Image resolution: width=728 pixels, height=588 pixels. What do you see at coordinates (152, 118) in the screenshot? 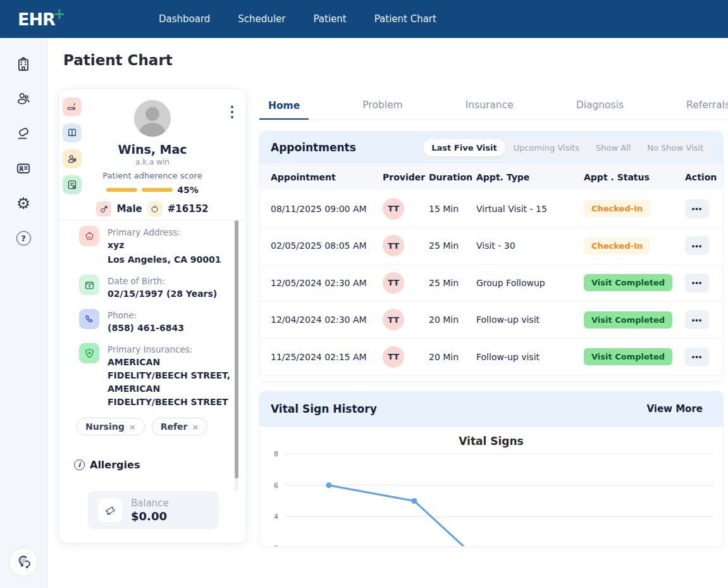
I see `patient-avatar` at bounding box center [152, 118].